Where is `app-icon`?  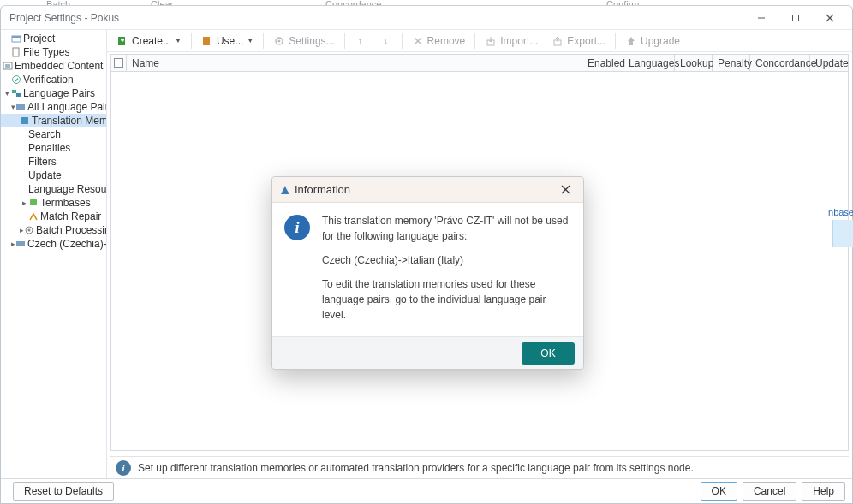
app-icon is located at coordinates (285, 190).